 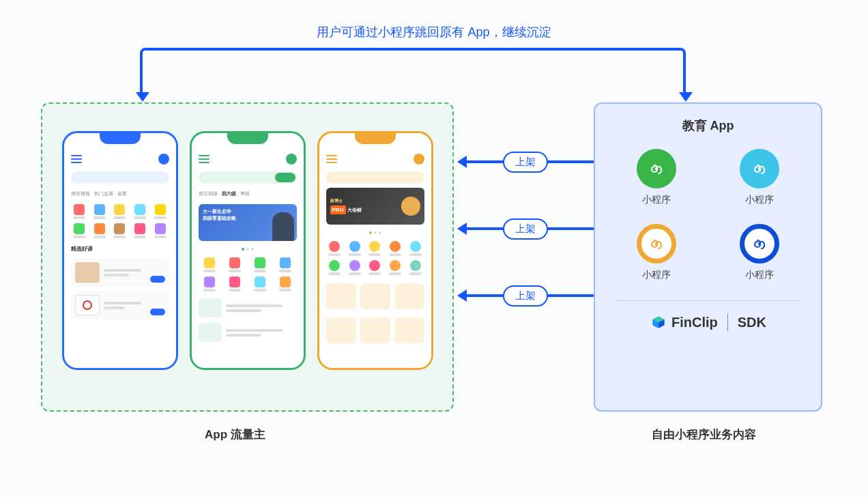 I want to click on section-heading: 精选好课, so click(x=120, y=248).